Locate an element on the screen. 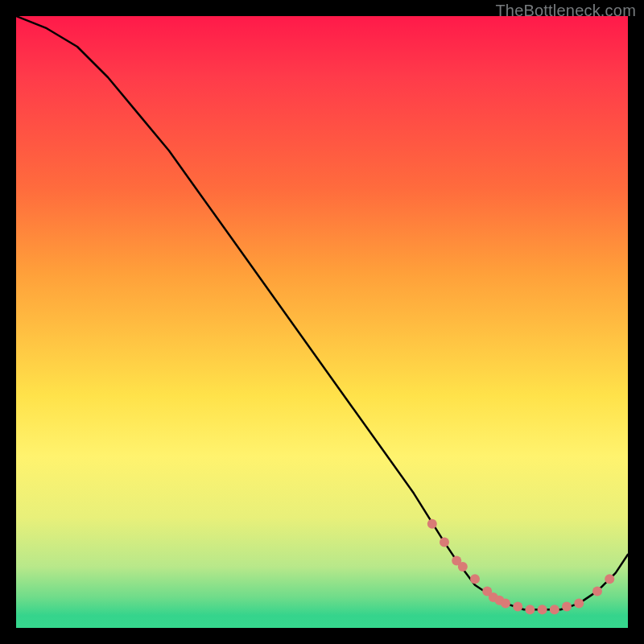 The height and width of the screenshot is (644, 644). marker-group is located at coordinates (521, 567).